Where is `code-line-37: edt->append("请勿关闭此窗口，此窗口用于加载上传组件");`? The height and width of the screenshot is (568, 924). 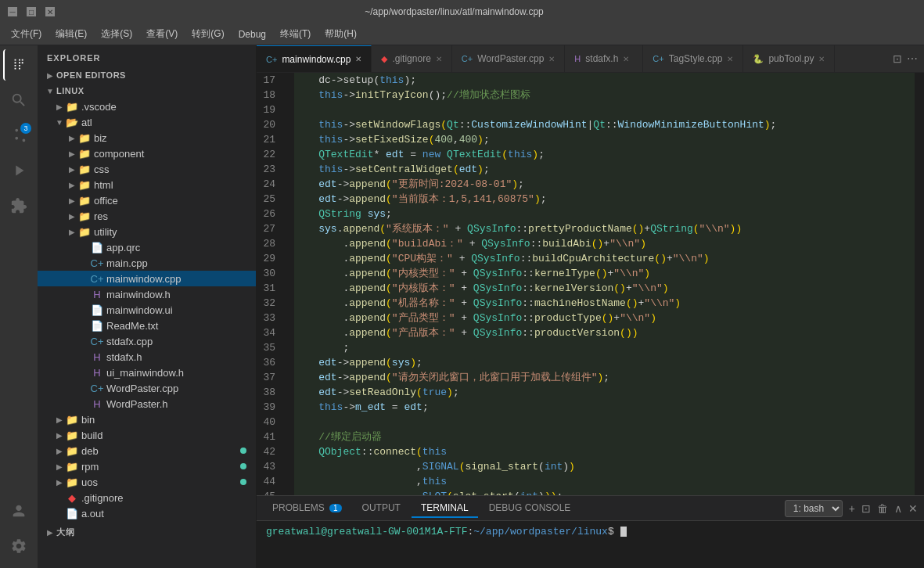
code-line-37: edt->append("请勿关闭此窗口，此窗口用于加载上传组件"); is located at coordinates (604, 377).